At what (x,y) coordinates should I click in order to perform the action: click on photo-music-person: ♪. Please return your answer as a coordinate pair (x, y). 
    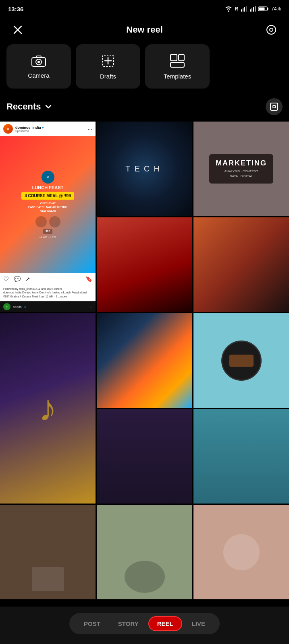
    Looking at the image, I should click on (48, 408).